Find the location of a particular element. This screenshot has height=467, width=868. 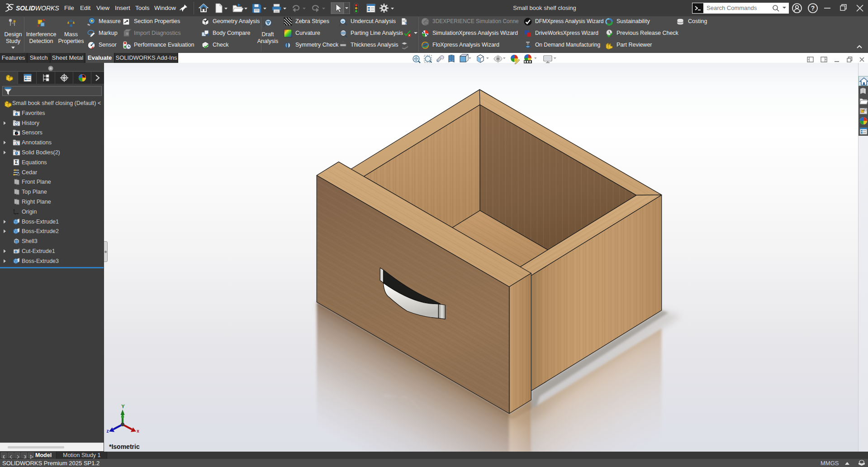

svg-text: z is located at coordinates (108, 431).